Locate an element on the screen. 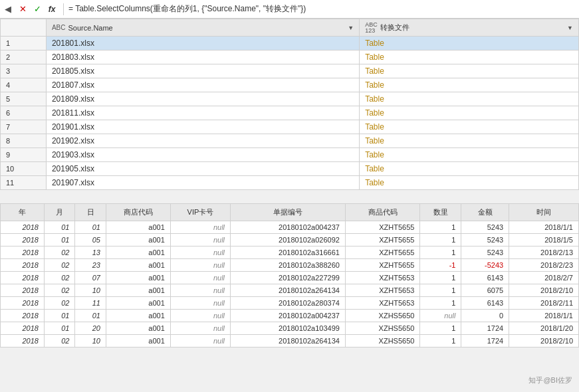 This screenshot has width=579, height=392. source-name-cell: 201901.xlsx is located at coordinates (202, 128).